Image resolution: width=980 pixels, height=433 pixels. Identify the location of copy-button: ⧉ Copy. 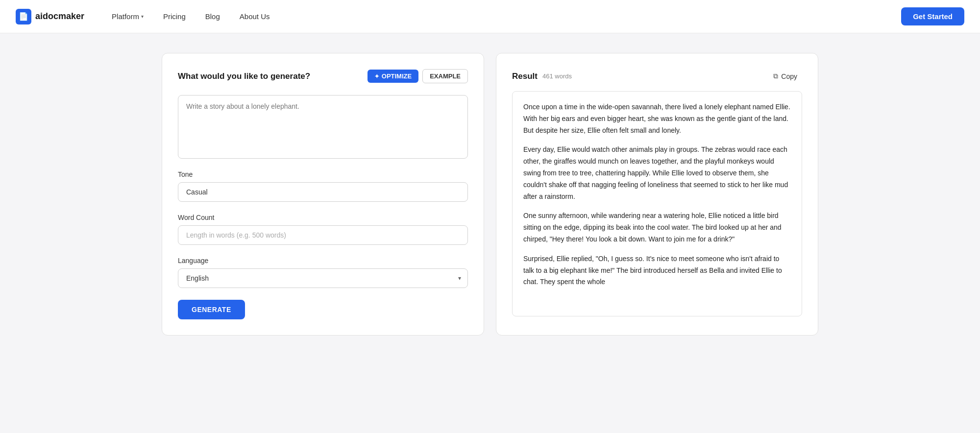
(785, 76).